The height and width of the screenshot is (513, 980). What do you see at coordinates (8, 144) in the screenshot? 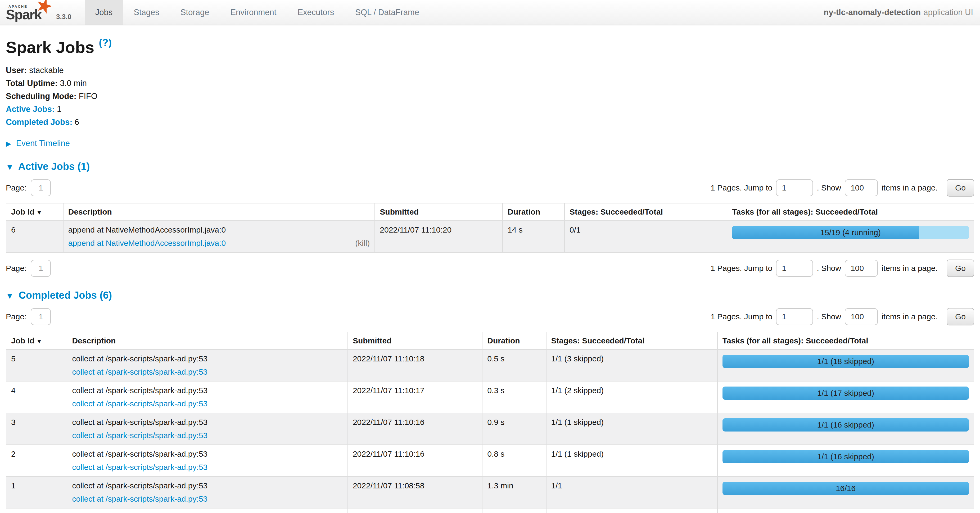
I see `chevron-right-icon: ▶` at bounding box center [8, 144].